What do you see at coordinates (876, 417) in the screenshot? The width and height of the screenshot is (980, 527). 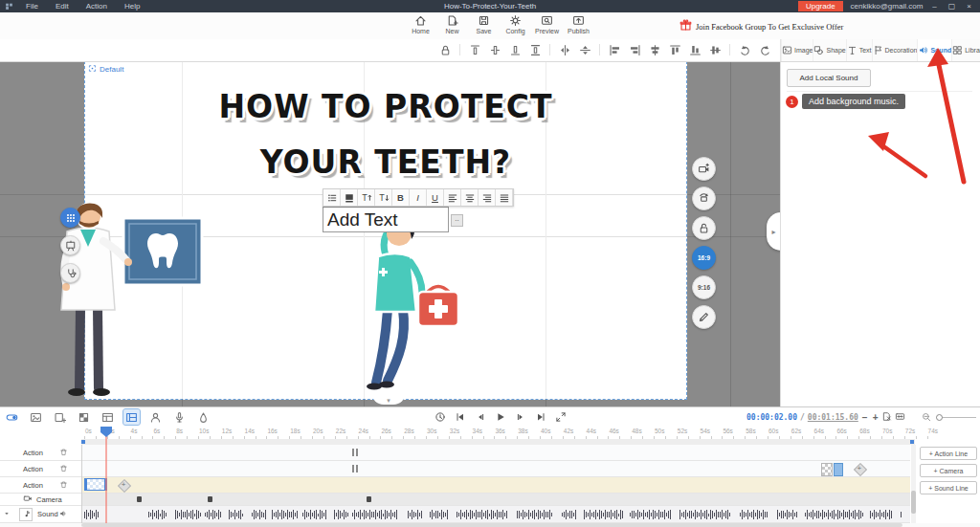 I see `zoom-in-timeline-button: +` at bounding box center [876, 417].